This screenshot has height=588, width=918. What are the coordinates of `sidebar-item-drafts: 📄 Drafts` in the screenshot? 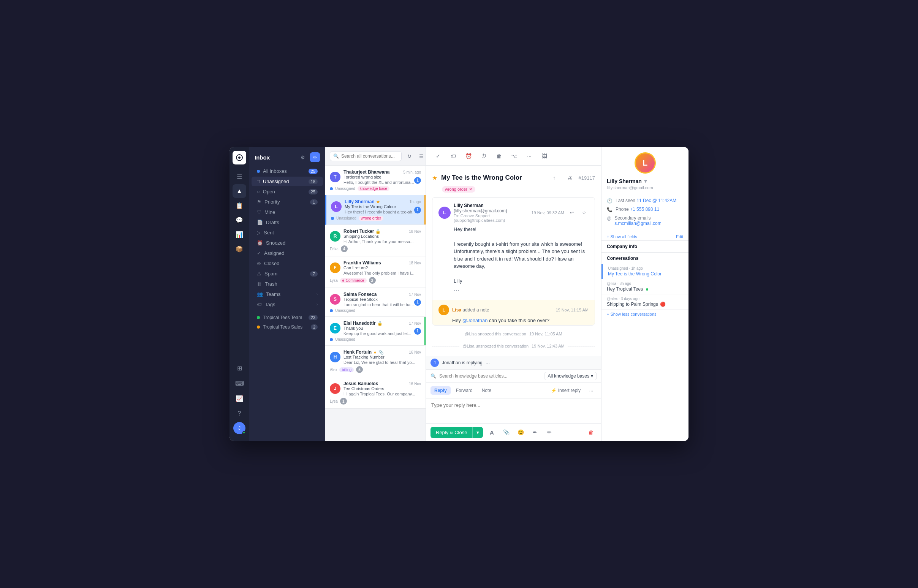 It's located at (287, 222).